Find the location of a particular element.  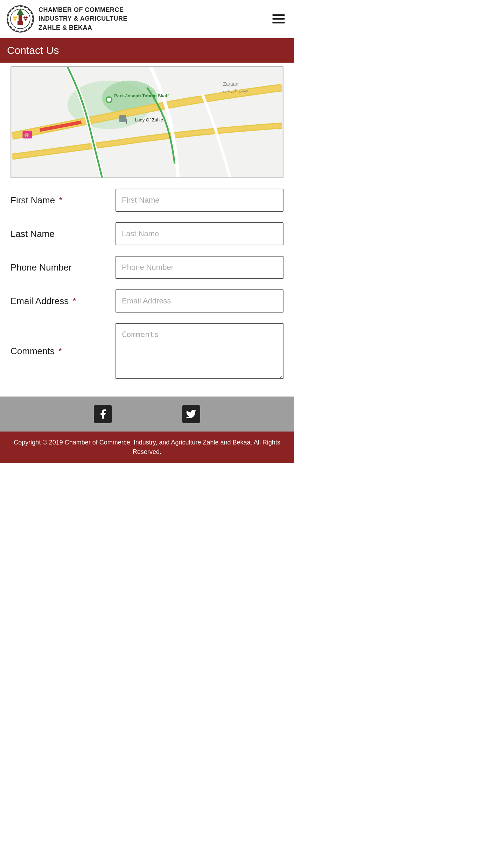

email-required: * is located at coordinates (73, 301).